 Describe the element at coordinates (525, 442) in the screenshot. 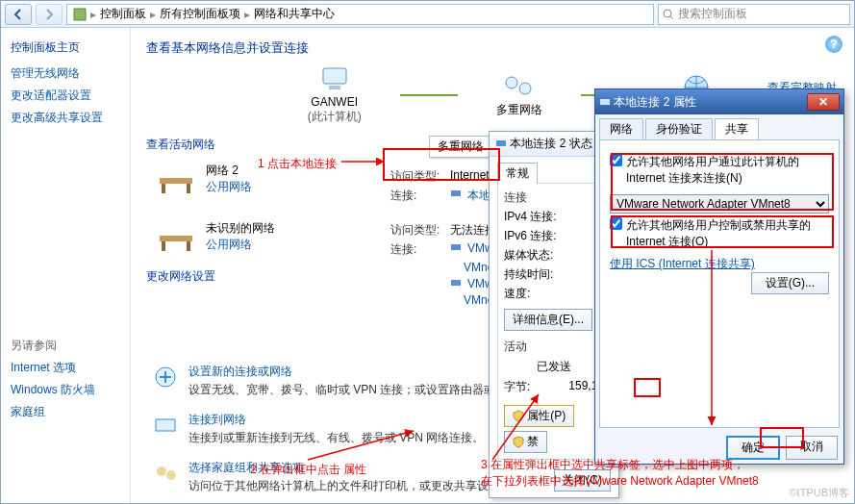

I see `disable-button: 禁` at that location.